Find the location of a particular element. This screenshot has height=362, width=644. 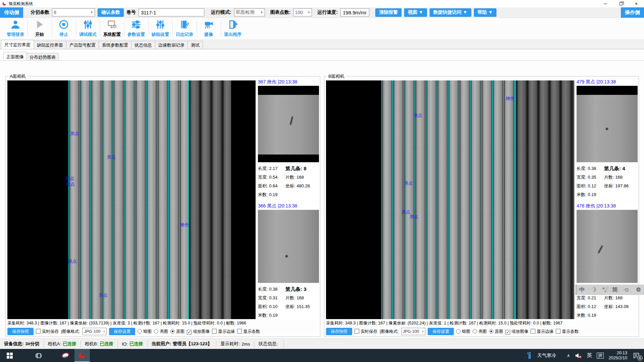

field-value: 0.35 is located at coordinates (592, 177).